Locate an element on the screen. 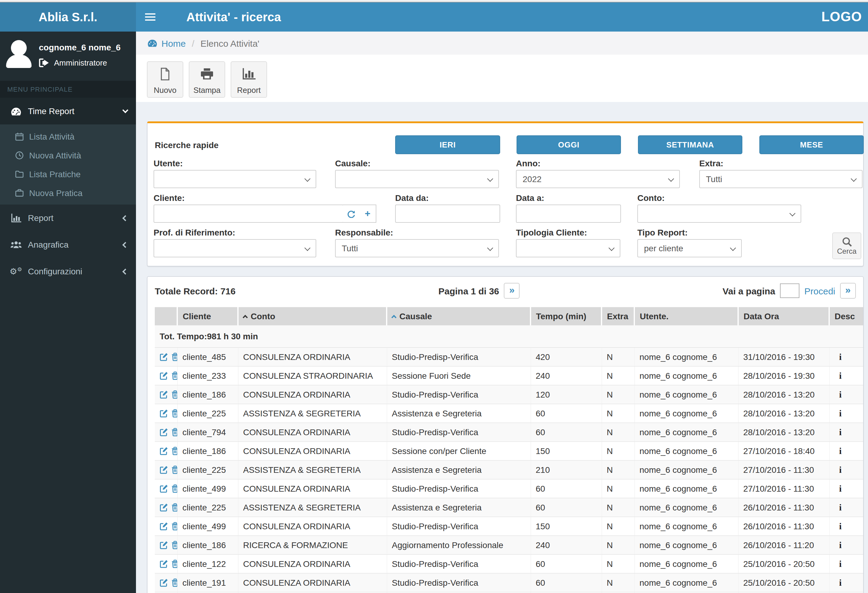 The image size is (868, 593). sidebar-item-label: Lista Attività is located at coordinates (52, 136).